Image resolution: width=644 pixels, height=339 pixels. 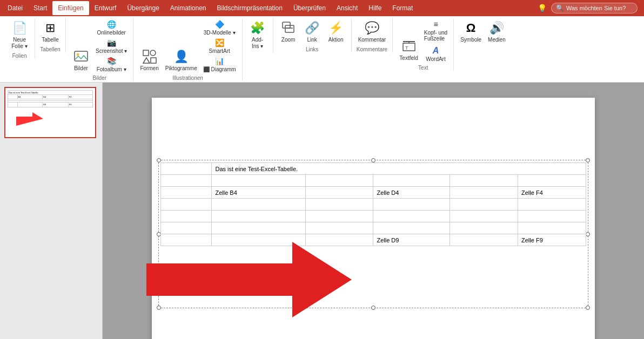 What do you see at coordinates (19, 39) in the screenshot?
I see `ribbon-group-folien: 📄 NeueFolie ▾ Folien` at bounding box center [19, 39].